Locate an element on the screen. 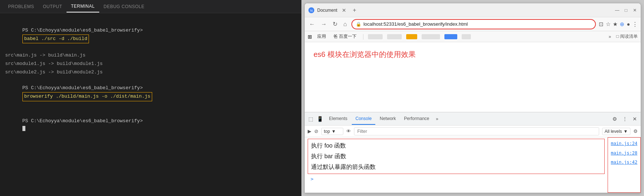 The width and height of the screenshot is (644, 196). tab-network: Network is located at coordinates (388, 119).